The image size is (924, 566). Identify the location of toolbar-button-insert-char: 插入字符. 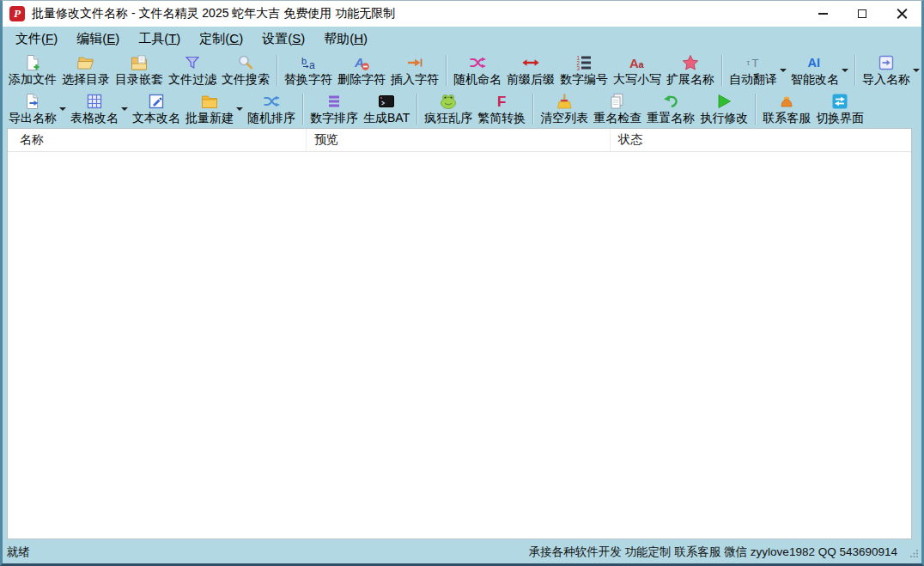
(415, 70).